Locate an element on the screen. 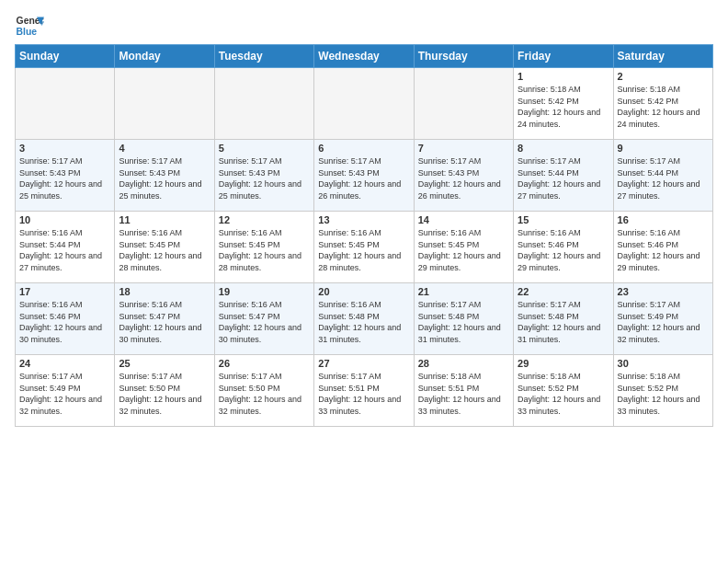 The width and height of the screenshot is (728, 563). day-number: 14 is located at coordinates (463, 220).